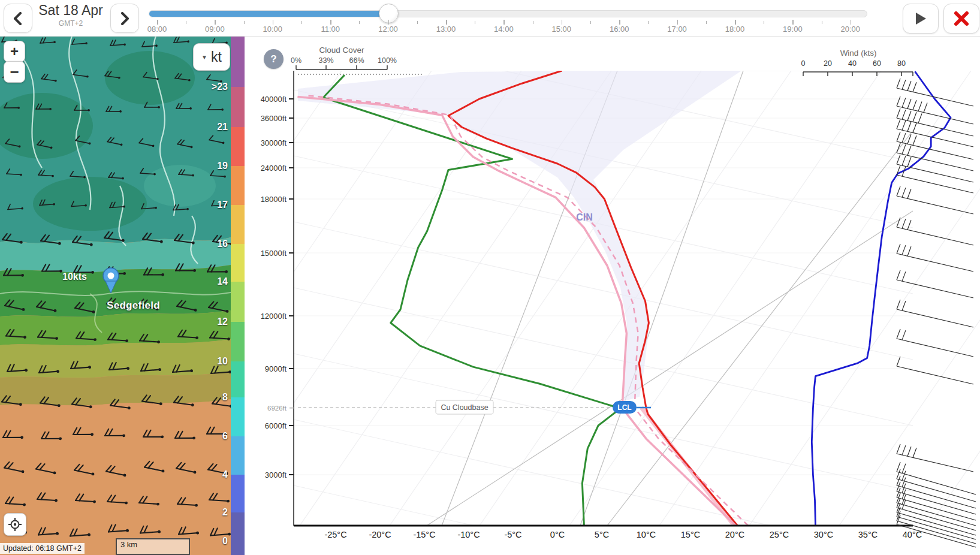 This screenshot has width=980, height=555. What do you see at coordinates (276, 475) in the screenshot?
I see `altitude-tick-label: 3000ft` at bounding box center [276, 475].